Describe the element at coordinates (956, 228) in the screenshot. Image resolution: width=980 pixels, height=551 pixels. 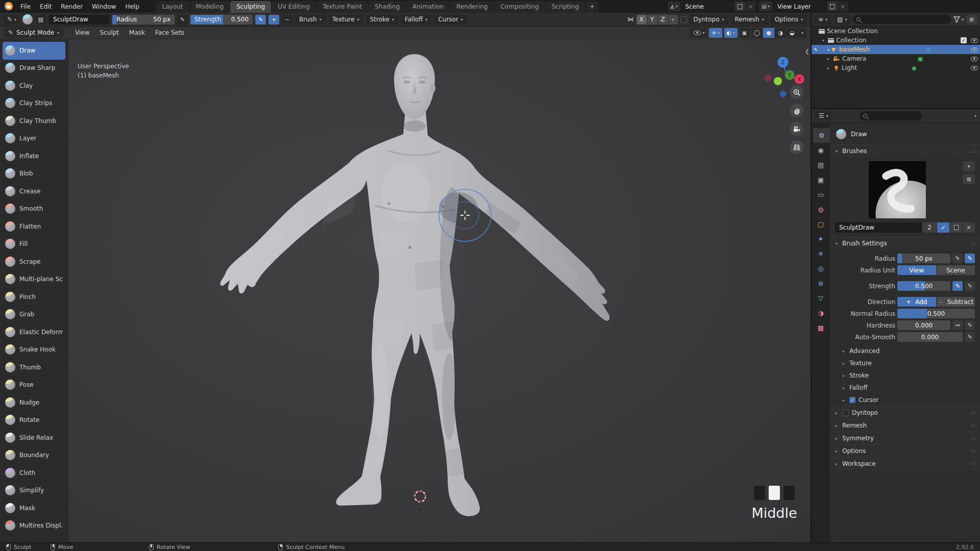
I see `duplicate-brush-button` at that location.